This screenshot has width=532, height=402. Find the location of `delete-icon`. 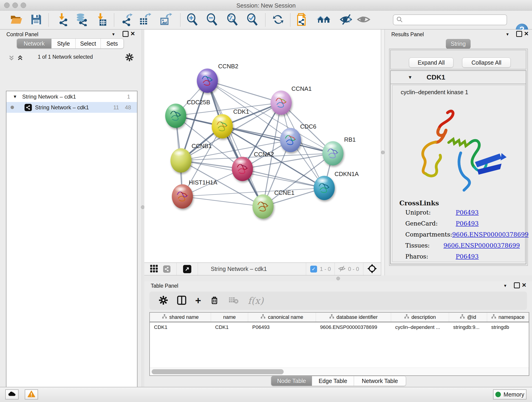

delete-icon is located at coordinates (215, 301).